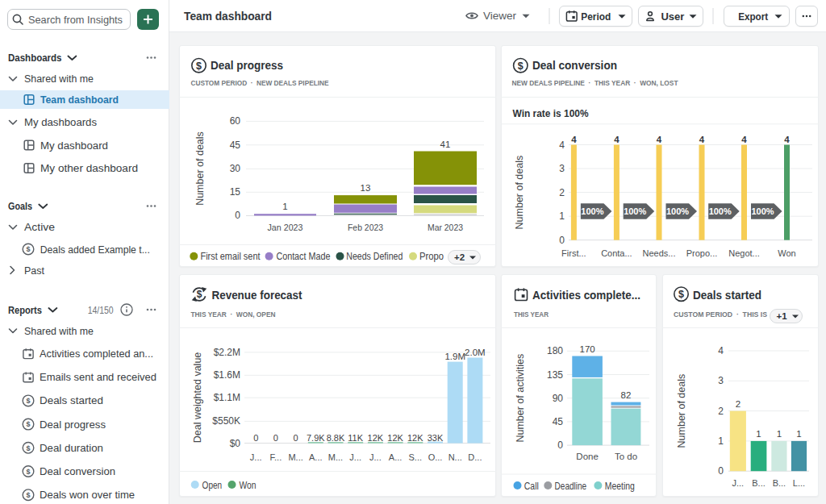 The image size is (826, 504). I want to click on svg-text: Deals started, so click(71, 401).